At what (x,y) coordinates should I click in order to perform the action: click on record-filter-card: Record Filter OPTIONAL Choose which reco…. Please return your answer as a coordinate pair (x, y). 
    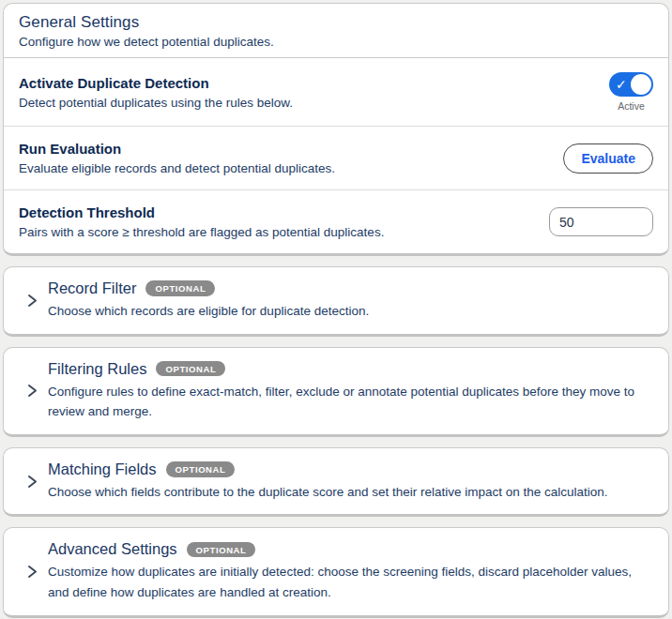
    Looking at the image, I should click on (336, 302).